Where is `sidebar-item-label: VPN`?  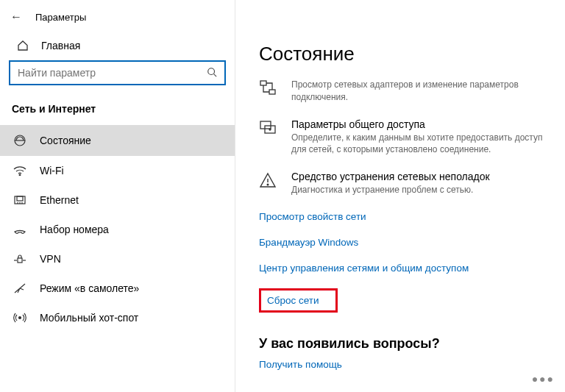 sidebar-item-label: VPN is located at coordinates (50, 259).